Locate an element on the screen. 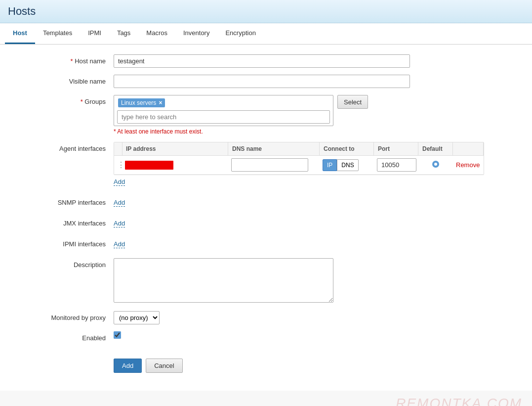 This screenshot has height=406, width=532. drag-handle: ⋮ is located at coordinates (118, 165).